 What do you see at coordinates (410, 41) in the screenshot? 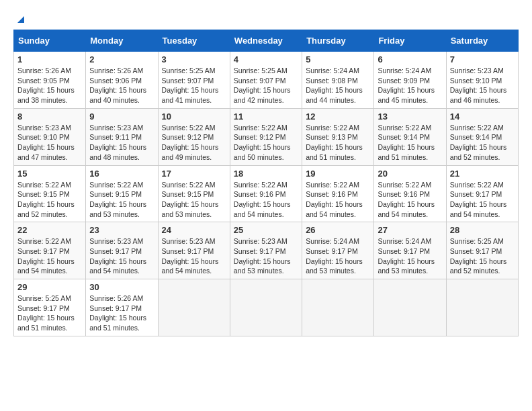
I see `header-friday: Friday` at bounding box center [410, 41].